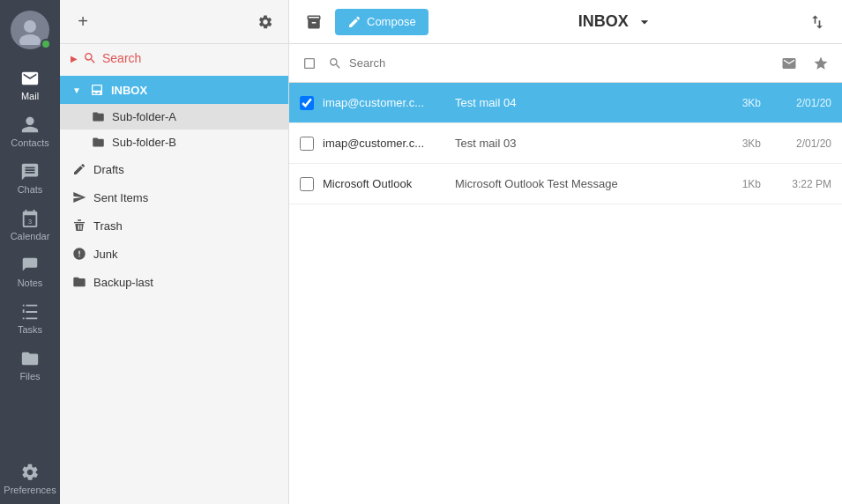 The image size is (842, 504). Describe the element at coordinates (79, 169) in the screenshot. I see `drafts-icon` at that location.